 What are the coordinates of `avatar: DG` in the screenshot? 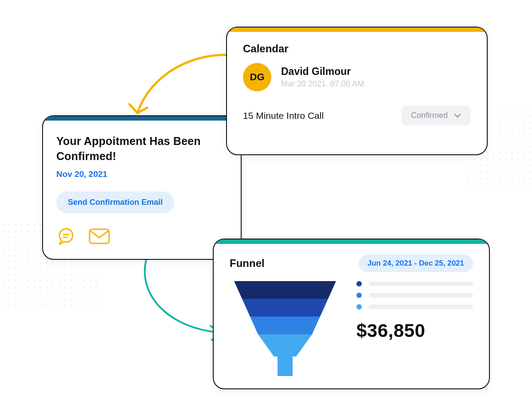 It's located at (257, 77).